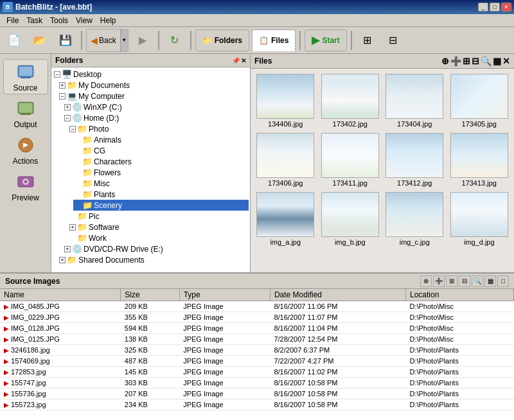 The height and width of the screenshot is (420, 514). What do you see at coordinates (66, 40) in the screenshot?
I see `save-icon: 💾` at bounding box center [66, 40].